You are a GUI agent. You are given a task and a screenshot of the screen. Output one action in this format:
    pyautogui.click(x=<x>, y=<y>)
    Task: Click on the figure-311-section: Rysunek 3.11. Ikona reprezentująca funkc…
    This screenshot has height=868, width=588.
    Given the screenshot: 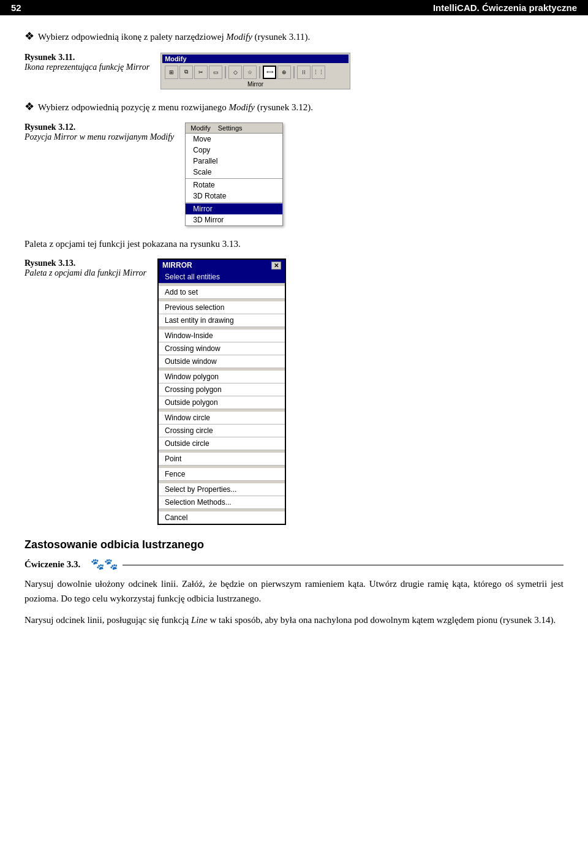 What is the action you would take?
    pyautogui.click(x=294, y=71)
    